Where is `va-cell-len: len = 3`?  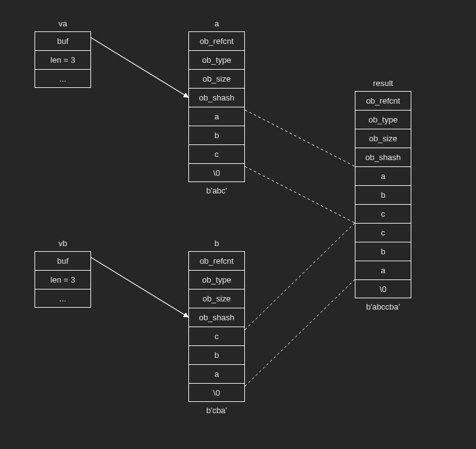 va-cell-len: len = 3 is located at coordinates (63, 60).